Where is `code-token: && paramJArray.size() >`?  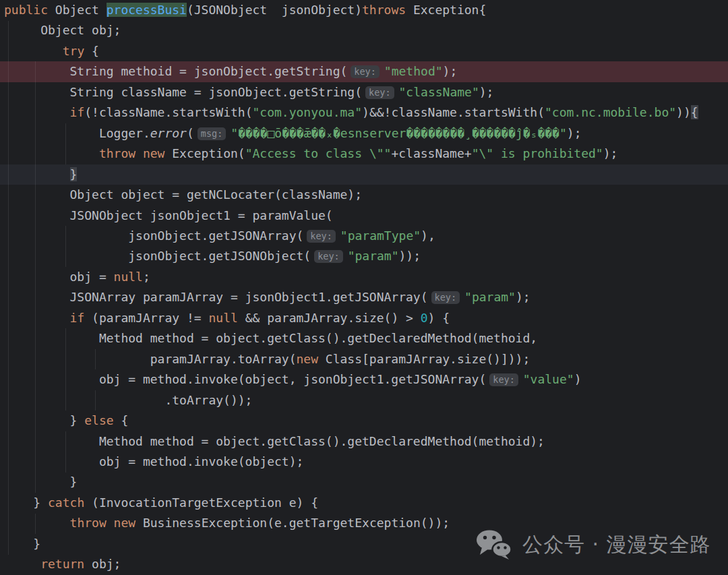 code-token: && paramJArray.size() > is located at coordinates (329, 318).